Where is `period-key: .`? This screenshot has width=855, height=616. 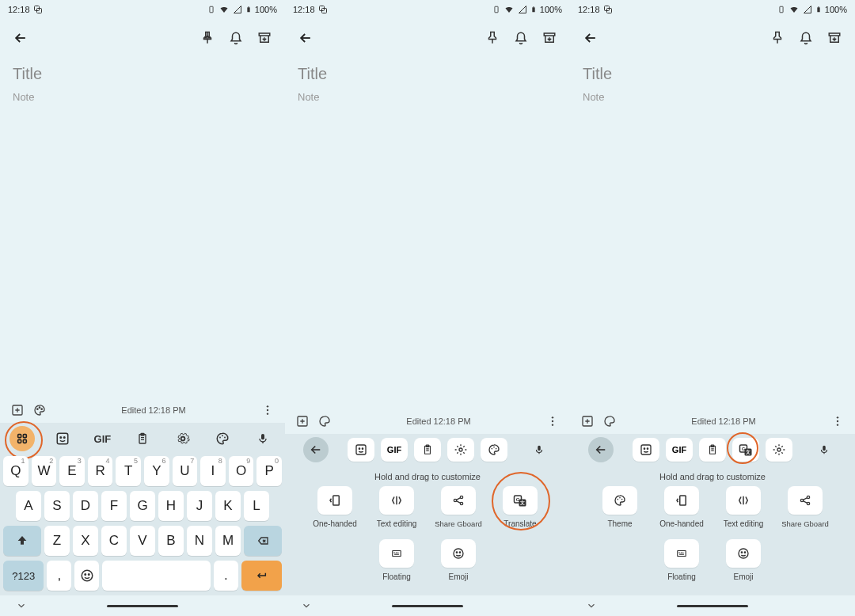
period-key: . is located at coordinates (226, 576).